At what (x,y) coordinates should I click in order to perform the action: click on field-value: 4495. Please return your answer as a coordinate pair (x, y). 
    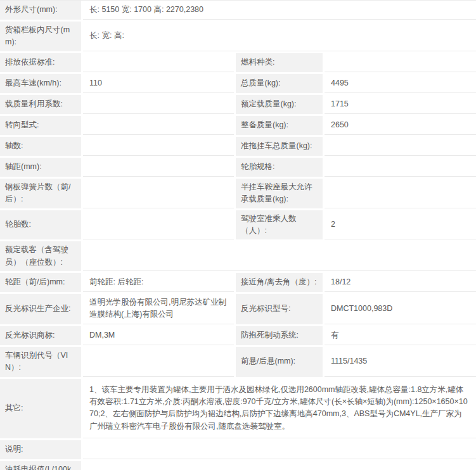
    Looking at the image, I should click on (401, 84).